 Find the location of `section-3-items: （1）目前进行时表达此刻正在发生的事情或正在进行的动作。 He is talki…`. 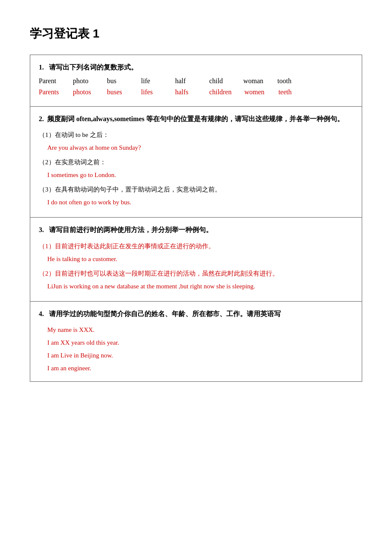

section-3-items: （1）目前进行时表达此刻正在发生的事情或正在进行的动作。 He is talki… is located at coordinates (196, 266).